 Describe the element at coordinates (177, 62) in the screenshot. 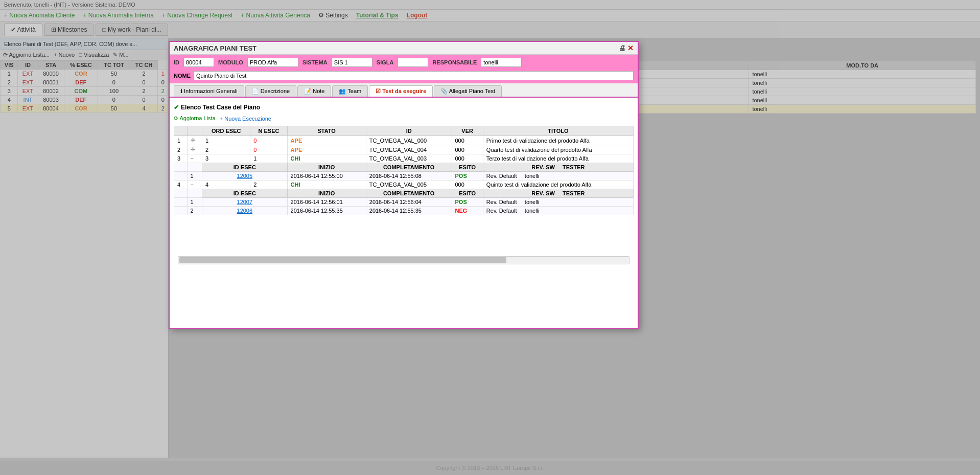

I see `id-label: ID` at that location.